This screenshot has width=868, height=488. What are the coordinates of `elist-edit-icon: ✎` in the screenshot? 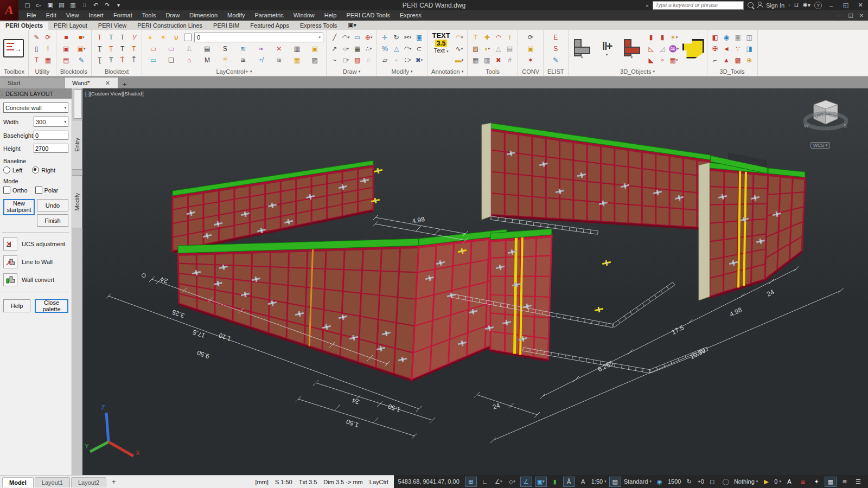 It's located at (556, 60).